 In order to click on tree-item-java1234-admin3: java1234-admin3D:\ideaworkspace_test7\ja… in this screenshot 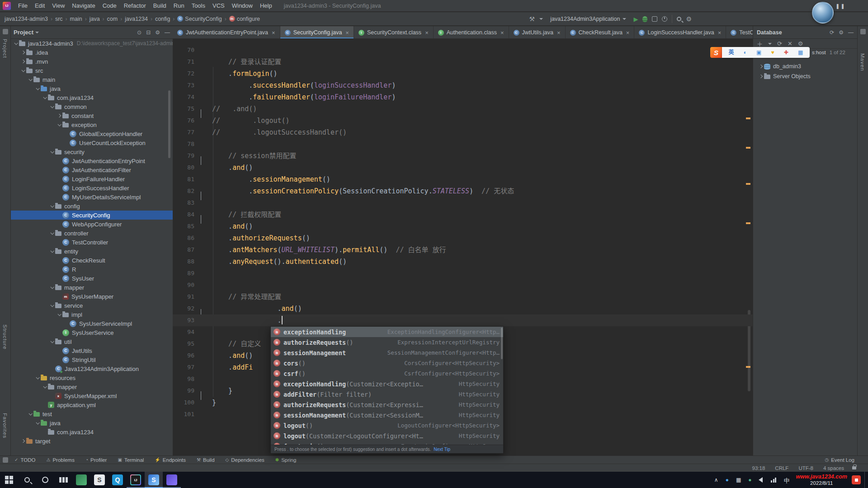, I will do `click(92, 43)`.